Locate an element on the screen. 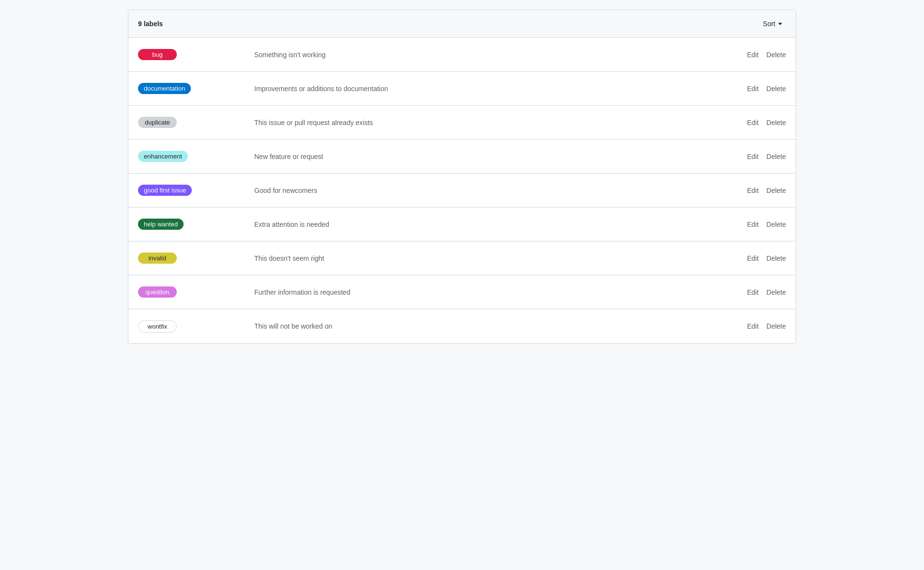 The image size is (924, 570). label-description: This doesn't seem right is located at coordinates (496, 258).